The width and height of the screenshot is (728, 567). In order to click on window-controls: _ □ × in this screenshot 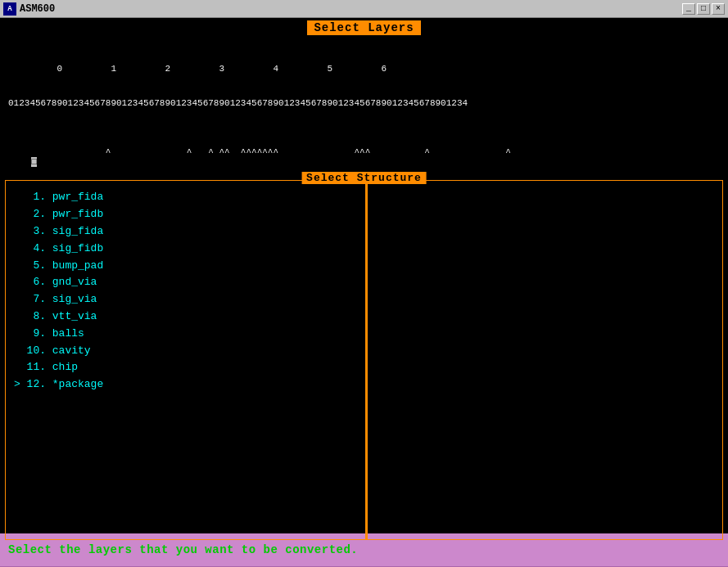, I will do `click(703, 9)`.